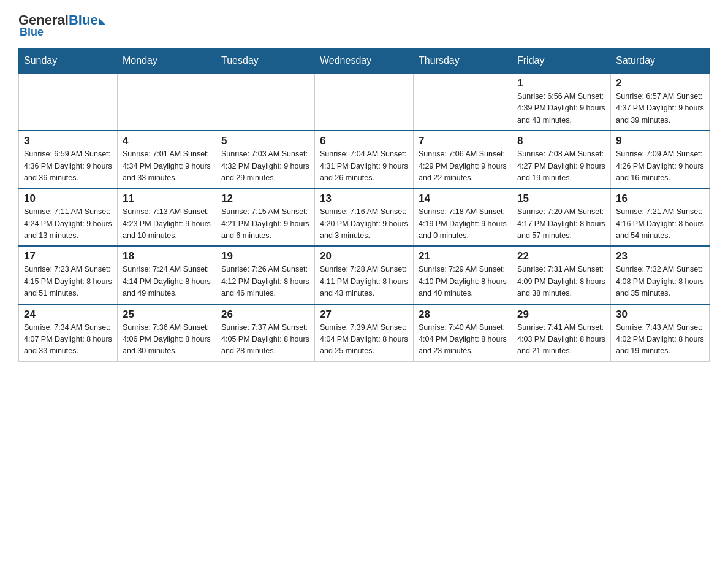 Image resolution: width=728 pixels, height=563 pixels. Describe the element at coordinates (68, 315) in the screenshot. I see `day-number: 24` at that location.